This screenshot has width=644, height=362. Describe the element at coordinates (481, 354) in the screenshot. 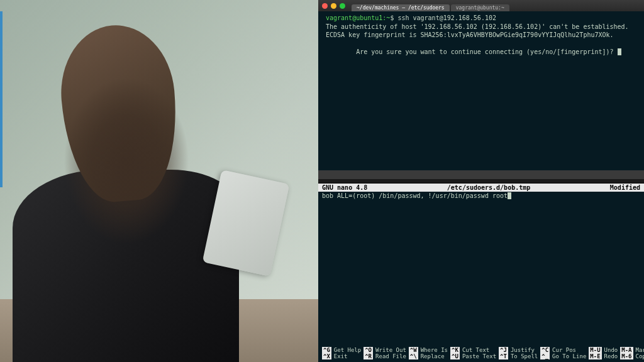

I see `nano-shortcut-bar: ^GGet Help ^OWrite Out ^WWhere Is ^KCut …` at that location.